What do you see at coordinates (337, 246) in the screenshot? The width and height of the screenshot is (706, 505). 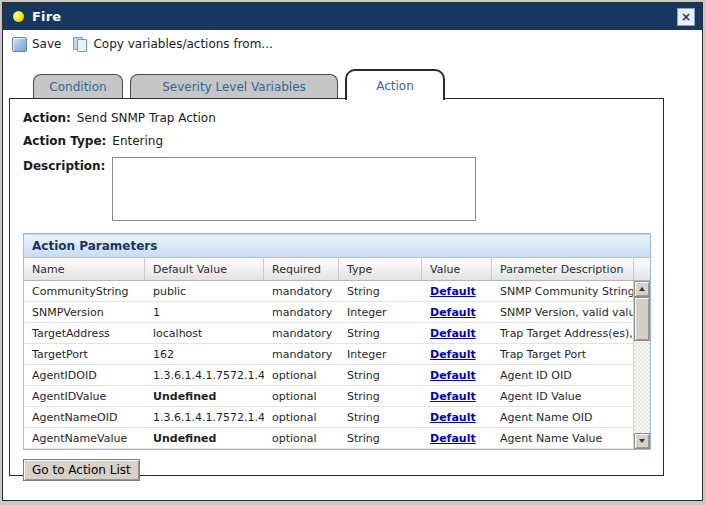 I see `action-parameters-title: Action Parameters` at bounding box center [337, 246].